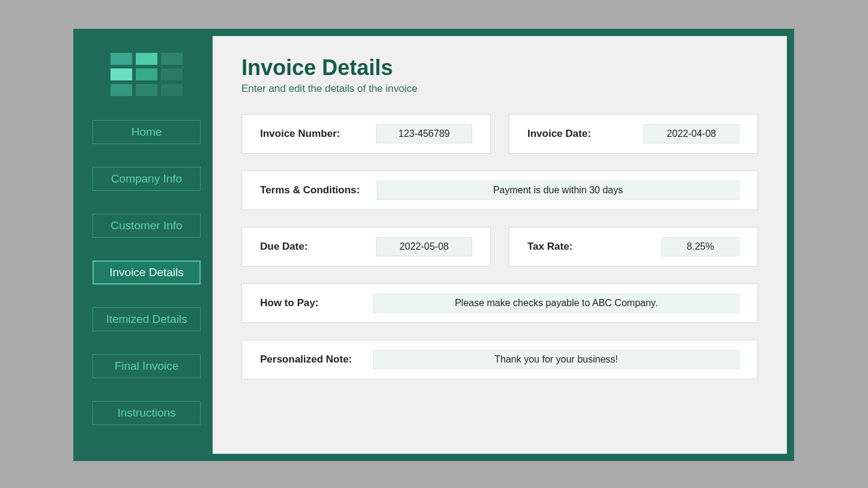 This screenshot has width=868, height=488. What do you see at coordinates (556, 360) in the screenshot?
I see `input-note: Thank you for your business!` at bounding box center [556, 360].